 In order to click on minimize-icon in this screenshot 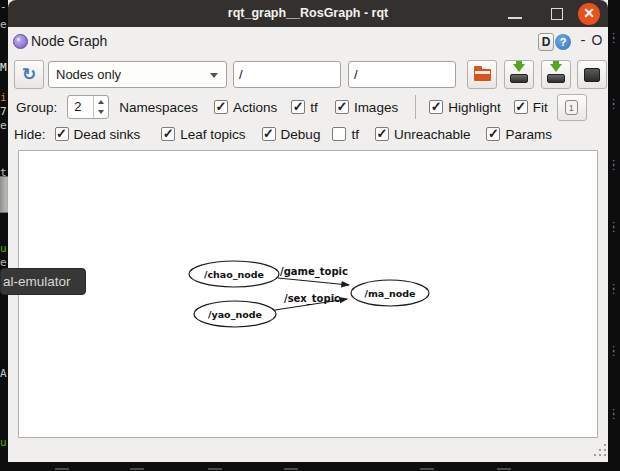, I will do `click(515, 18)`.